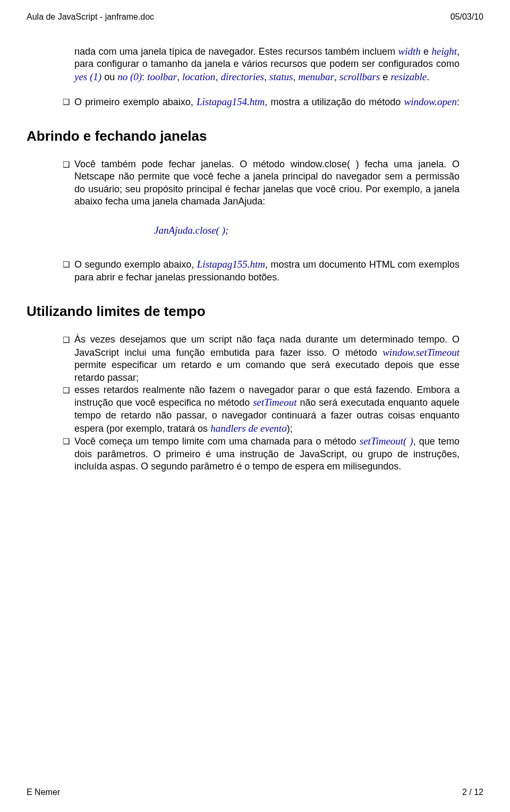  What do you see at coordinates (255, 792) in the screenshot?
I see `page-footer: E Nemer 2 / 12` at bounding box center [255, 792].